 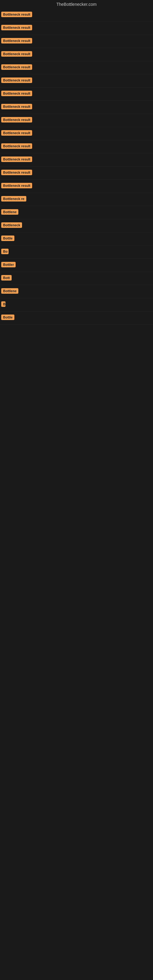 I want to click on badge-row-10: Bottleneck result, so click(x=76, y=134).